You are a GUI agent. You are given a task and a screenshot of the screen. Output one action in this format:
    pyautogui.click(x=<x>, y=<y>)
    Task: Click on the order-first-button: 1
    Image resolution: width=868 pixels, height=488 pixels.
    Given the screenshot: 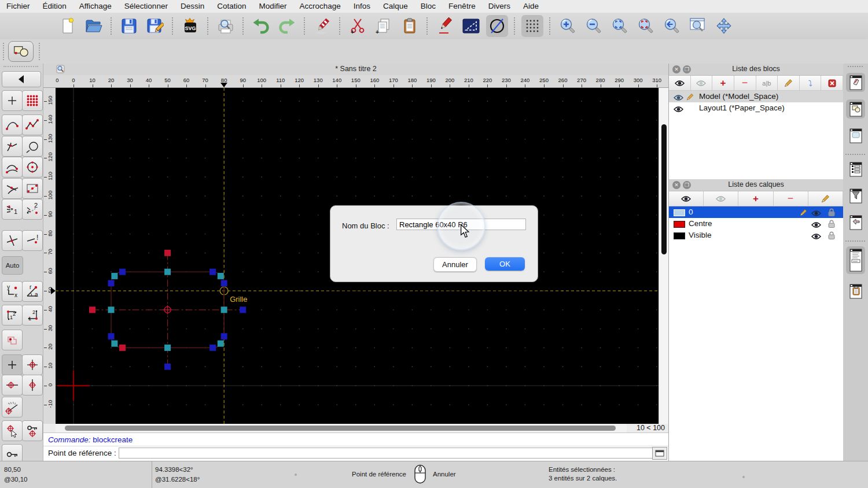 What is the action you would take?
    pyautogui.click(x=12, y=209)
    